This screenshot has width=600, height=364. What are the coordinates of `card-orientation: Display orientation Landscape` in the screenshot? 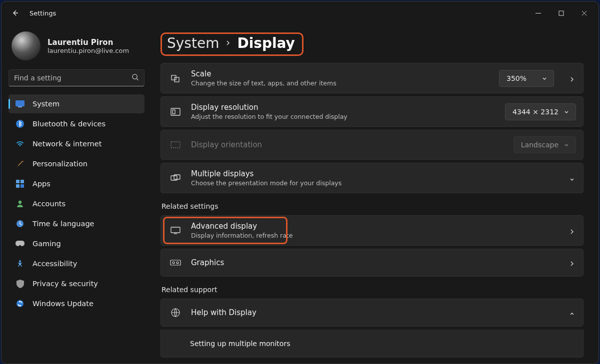 It's located at (372, 145).